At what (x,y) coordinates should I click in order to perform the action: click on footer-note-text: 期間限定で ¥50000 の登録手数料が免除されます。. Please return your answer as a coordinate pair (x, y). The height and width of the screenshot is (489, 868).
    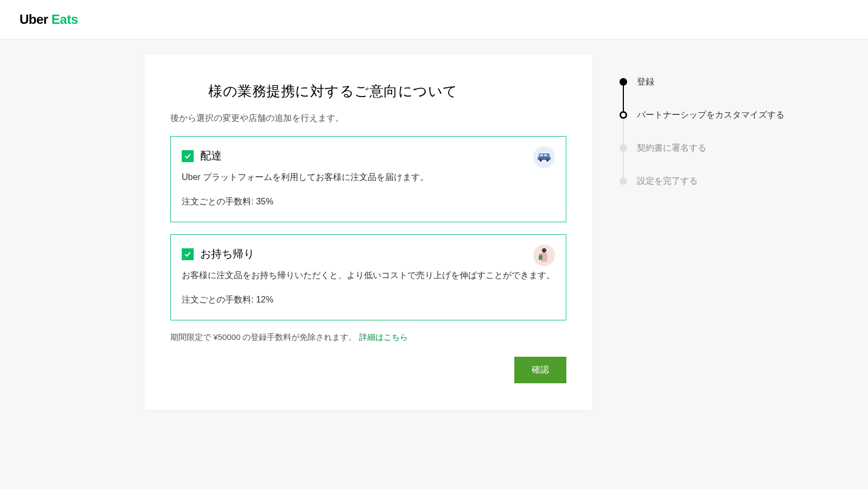
    Looking at the image, I should click on (265, 337).